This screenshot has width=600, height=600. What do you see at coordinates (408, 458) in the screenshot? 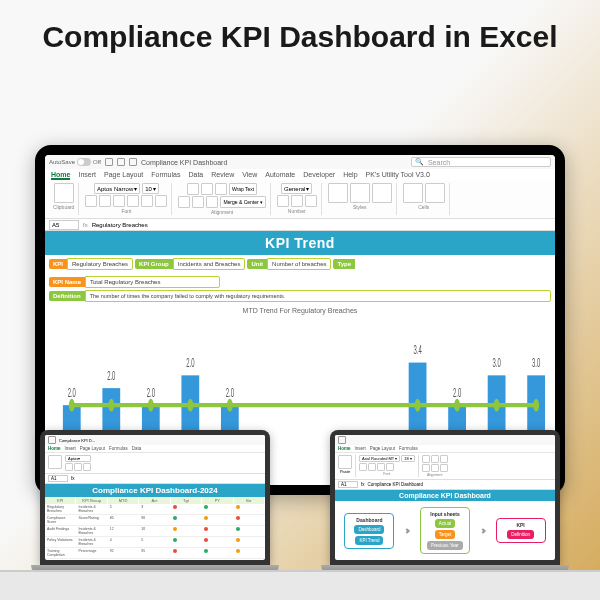
I see `font-size-dd: 18▾` at bounding box center [408, 458].